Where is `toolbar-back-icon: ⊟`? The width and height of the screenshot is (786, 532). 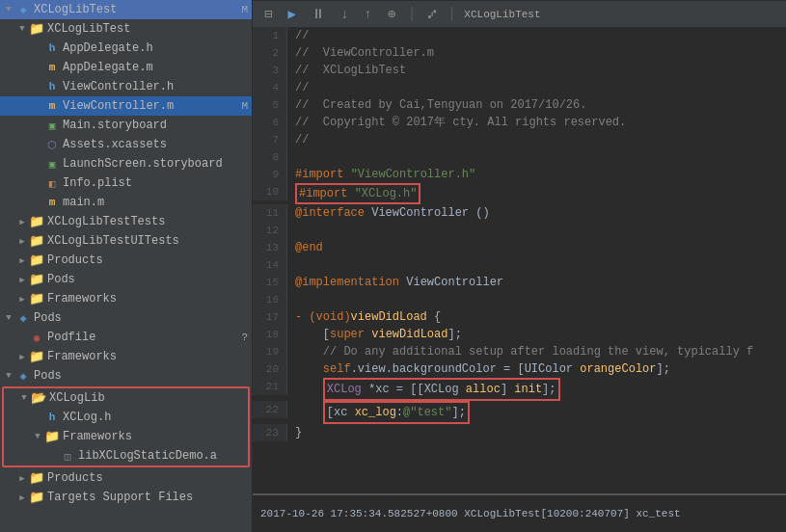 toolbar-back-icon: ⊟ is located at coordinates (268, 13).